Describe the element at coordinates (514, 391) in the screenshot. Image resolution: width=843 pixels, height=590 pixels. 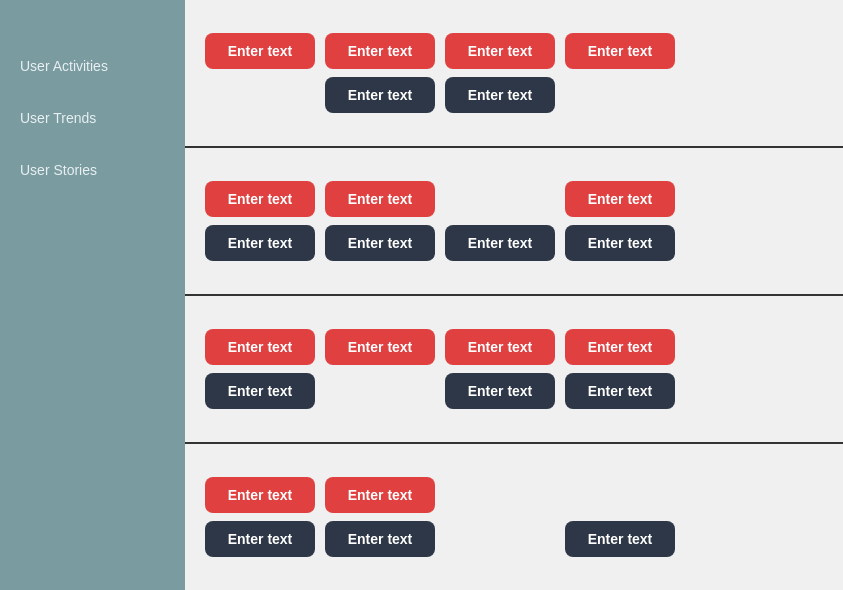
I see `button-row-3-2: Enter textEnter textEnter text` at that location.